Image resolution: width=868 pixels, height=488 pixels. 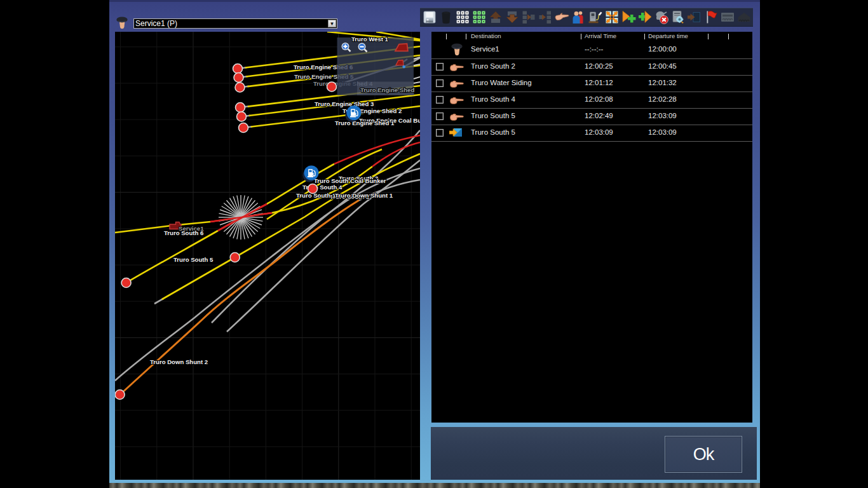 What do you see at coordinates (370, 39) in the screenshot?
I see `svg-text: Truro West 1` at bounding box center [370, 39].